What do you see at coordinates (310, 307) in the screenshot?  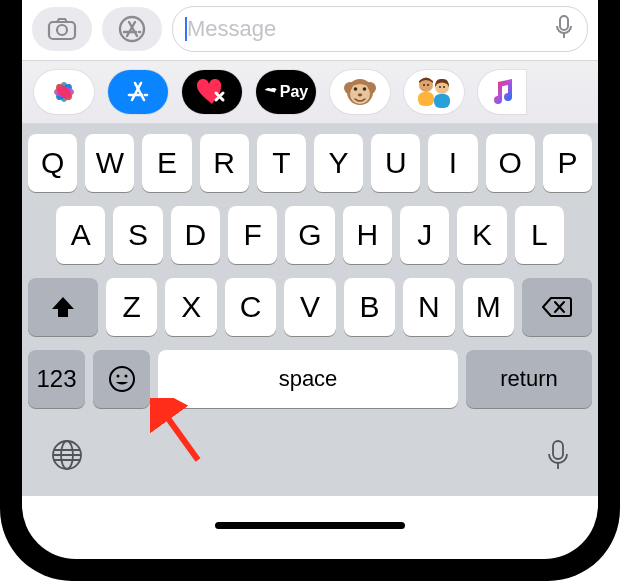 I see `key-v: V` at bounding box center [310, 307].